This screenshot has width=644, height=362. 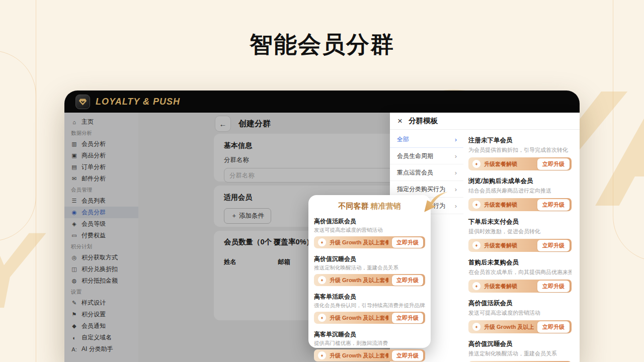 What do you see at coordinates (369, 297) in the screenshot?
I see `segment-title: 高客单活跃会员` at bounding box center [369, 297].